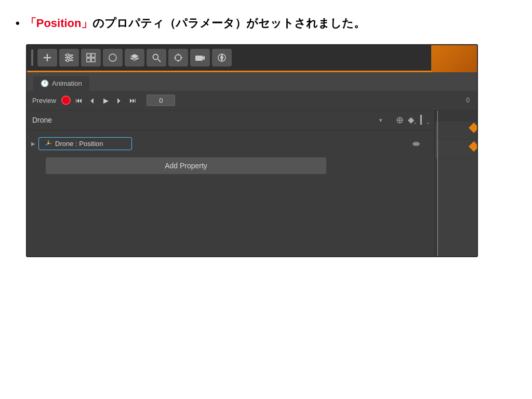 The height and width of the screenshot is (399, 532). I want to click on preview-row: Preview ⏮ ⏴ ▶ ⏵ ⏭ 0, so click(252, 101).